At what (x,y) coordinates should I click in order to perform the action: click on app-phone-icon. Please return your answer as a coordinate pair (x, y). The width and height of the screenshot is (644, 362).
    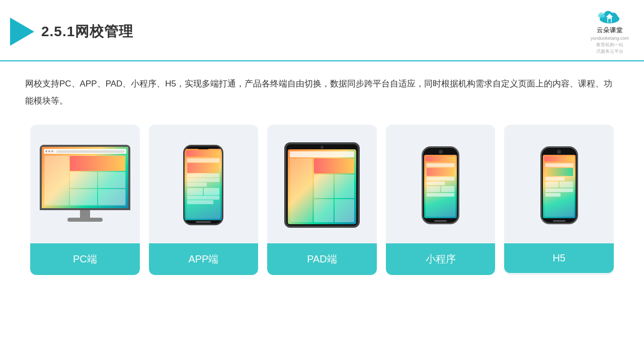
    Looking at the image, I should click on (203, 185).